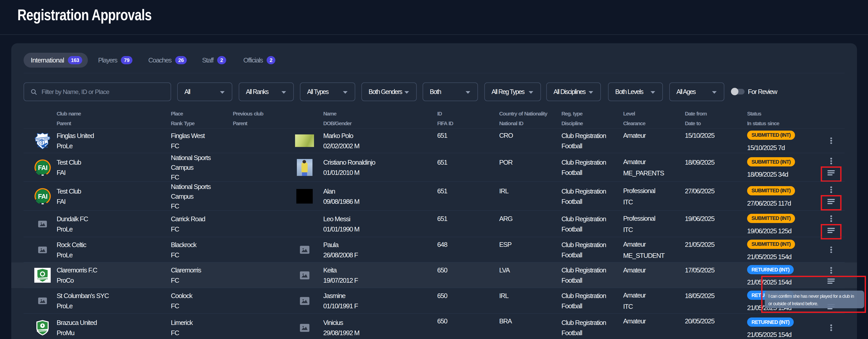 Image resolution: width=868 pixels, height=339 pixels. I want to click on svg-text: CLAREMORRIS, so click(42, 279).